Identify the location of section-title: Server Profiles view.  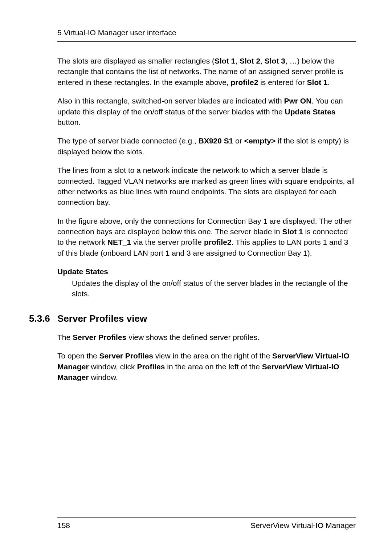
(102, 318).